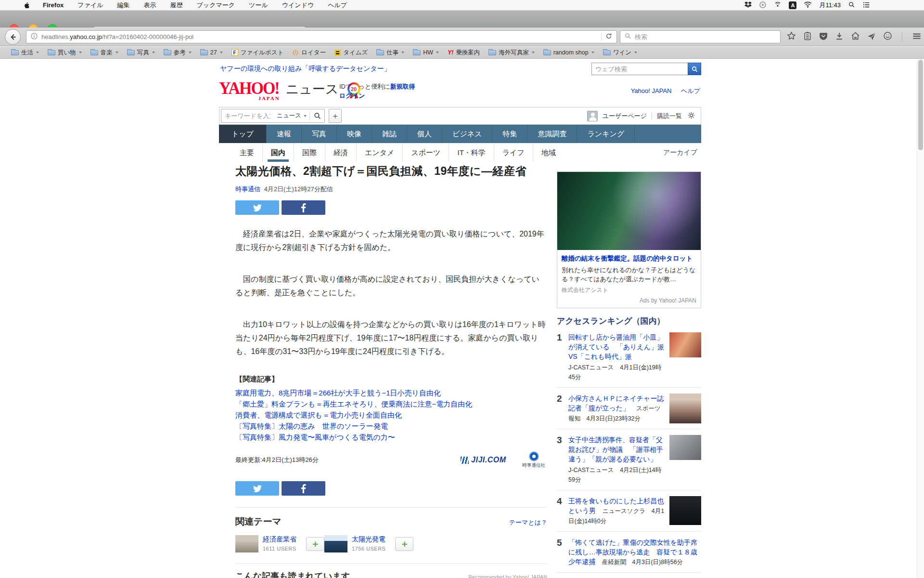  Describe the element at coordinates (177, 5) in the screenshot. I see `menu-history: 履歴` at that location.